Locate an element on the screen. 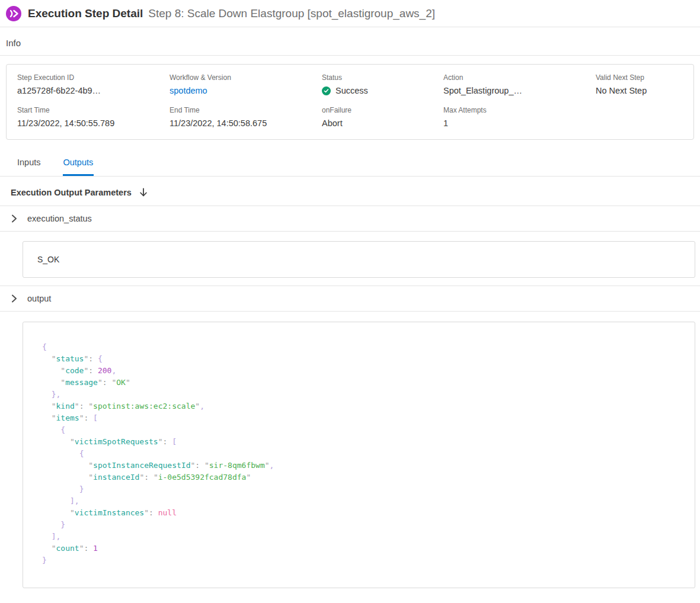 The height and width of the screenshot is (603, 700). status-text: Success is located at coordinates (352, 91).